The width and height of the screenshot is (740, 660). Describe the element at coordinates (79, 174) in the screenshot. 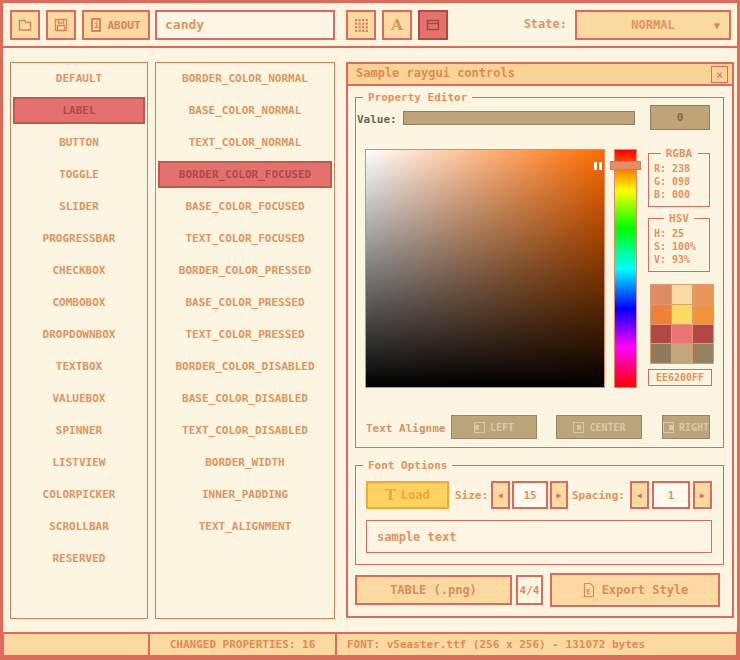

I see `control-list-item: TOGGLE` at that location.